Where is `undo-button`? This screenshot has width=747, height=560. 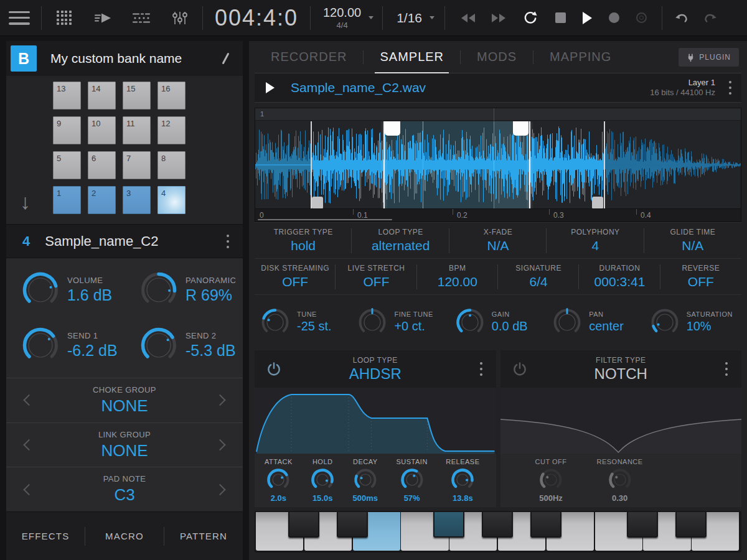 undo-button is located at coordinates (682, 18).